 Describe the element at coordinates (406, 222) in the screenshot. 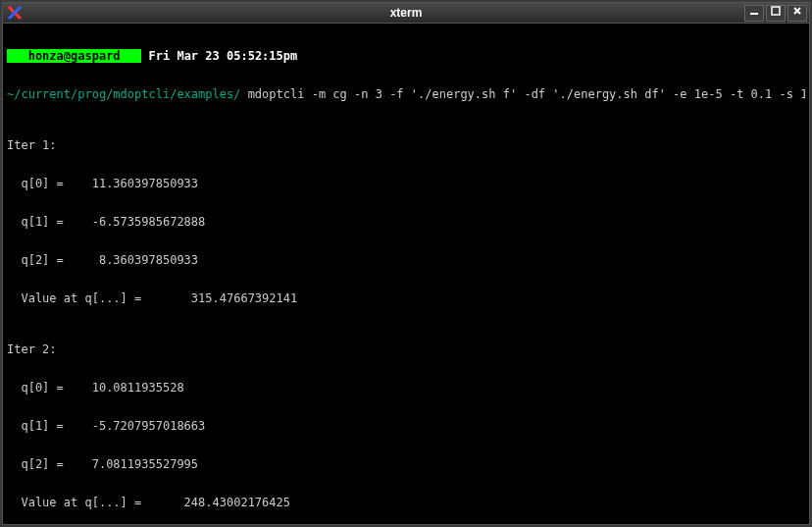

I see `q-value: q[1] = -6.5735985672888` at that location.